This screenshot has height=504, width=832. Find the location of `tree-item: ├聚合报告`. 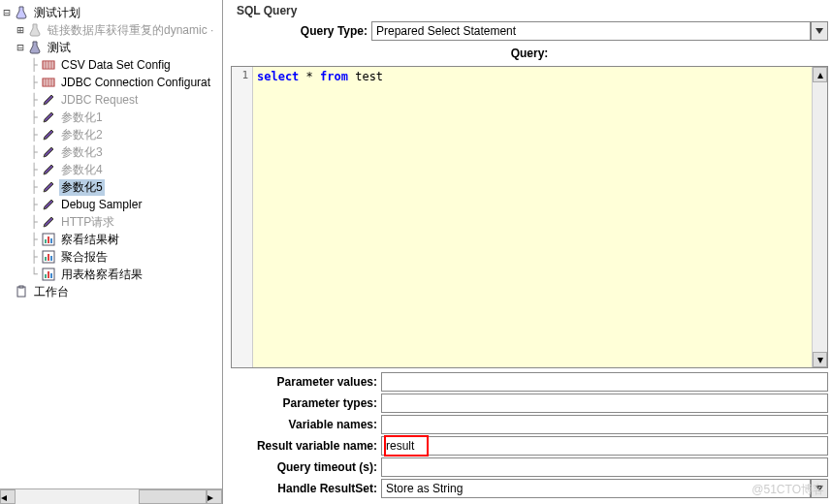

tree-item: ├聚合报告 is located at coordinates (111, 257).